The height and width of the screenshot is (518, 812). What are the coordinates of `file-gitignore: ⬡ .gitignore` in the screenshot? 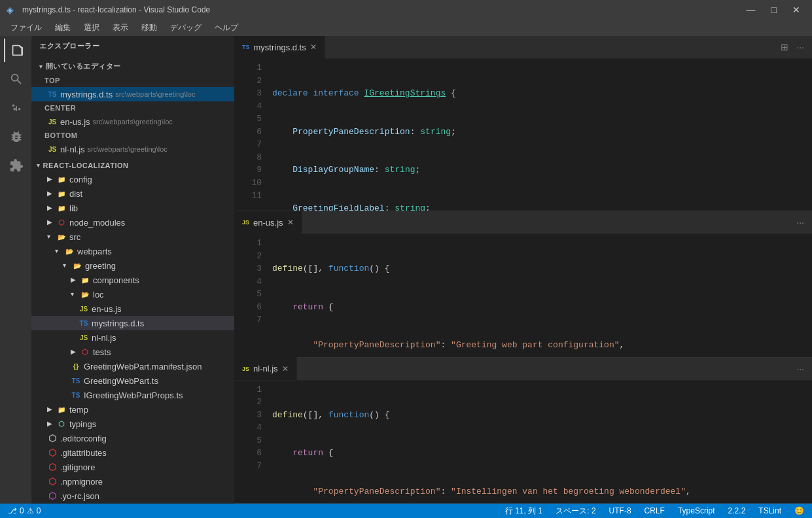 It's located at (133, 467).